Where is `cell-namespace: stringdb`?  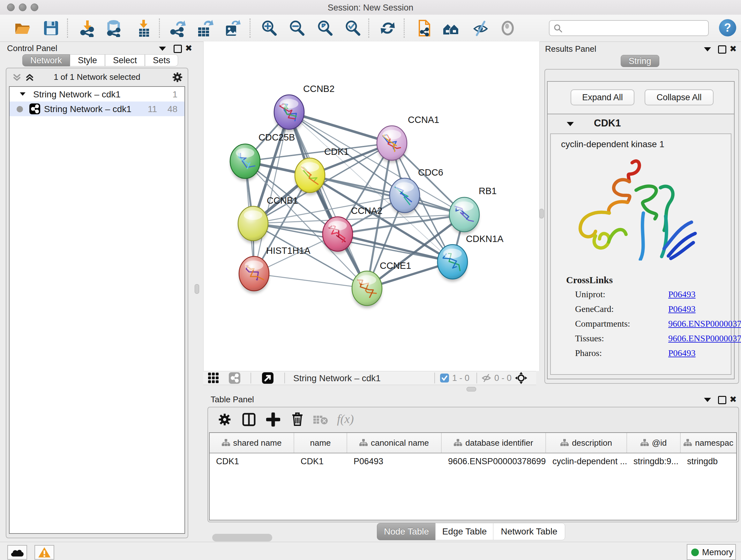
cell-namespace: stringdb is located at coordinates (709, 461).